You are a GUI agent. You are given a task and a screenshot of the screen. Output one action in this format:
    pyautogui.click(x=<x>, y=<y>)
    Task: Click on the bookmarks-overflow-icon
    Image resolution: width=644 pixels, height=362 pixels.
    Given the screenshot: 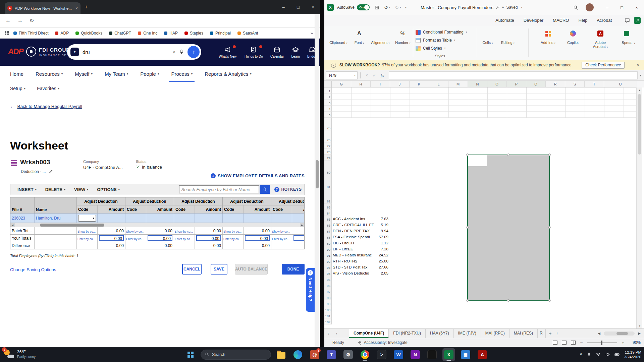 What is the action you would take?
    pyautogui.click(x=312, y=33)
    